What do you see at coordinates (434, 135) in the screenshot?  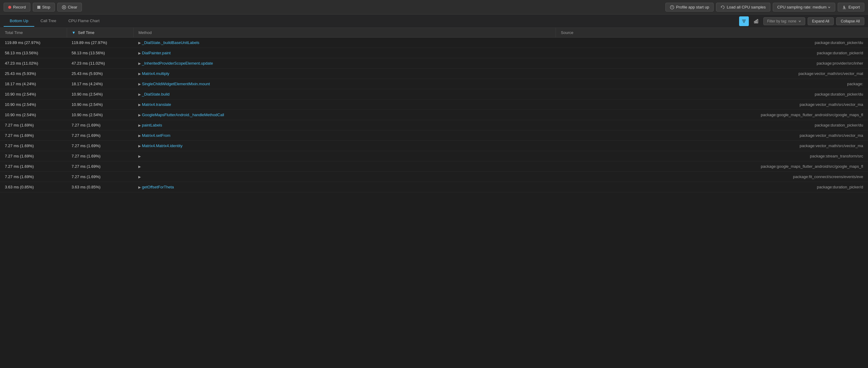 I see `table-row: 7.27 ms (1.69%)7.27 ms (1.69%)▶Matrix4.s…` at bounding box center [434, 135].